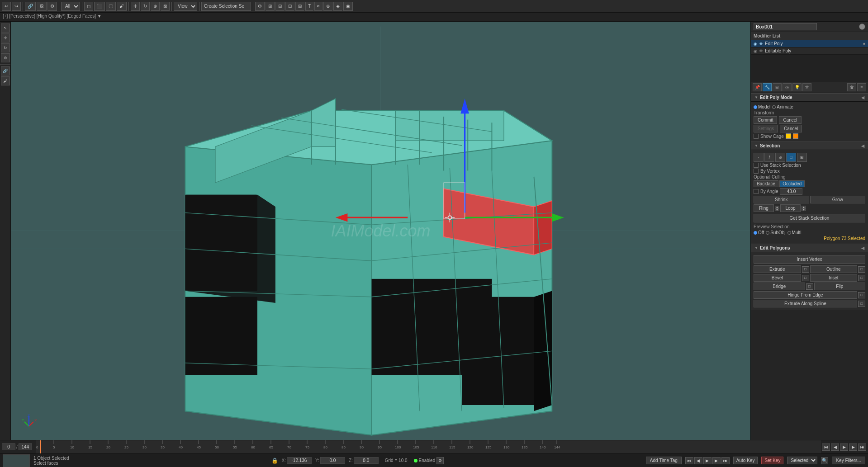 The image size is (868, 467). What do you see at coordinates (16, 6) in the screenshot?
I see `redo-button: ↪` at bounding box center [16, 6].